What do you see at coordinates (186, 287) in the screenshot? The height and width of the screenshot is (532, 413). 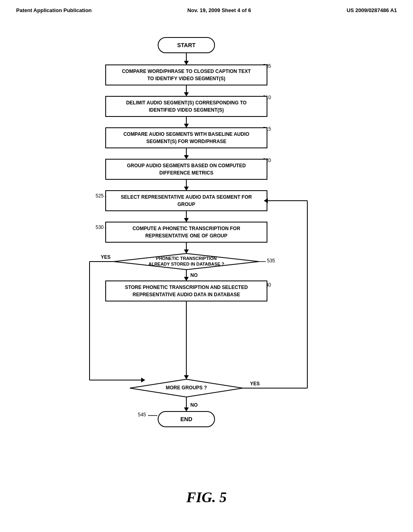 I see `svg-text:STORE PHONETIC TRANSCRIPTION A: STORE PHONETIC TRANSCRIPTION AND SELECTE…` at bounding box center [186, 287].